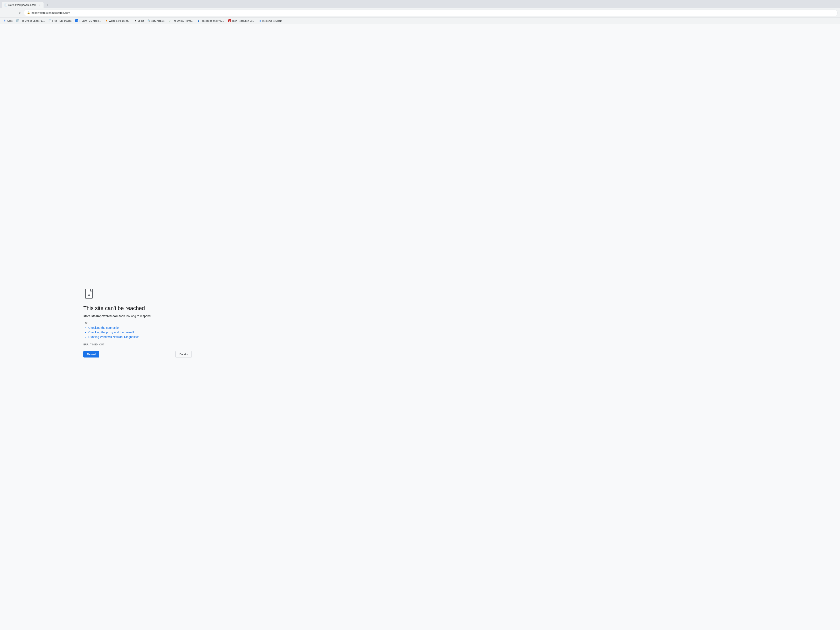 The height and width of the screenshot is (630, 840). What do you see at coordinates (20, 13) in the screenshot?
I see `reload-button: ↻` at bounding box center [20, 13].